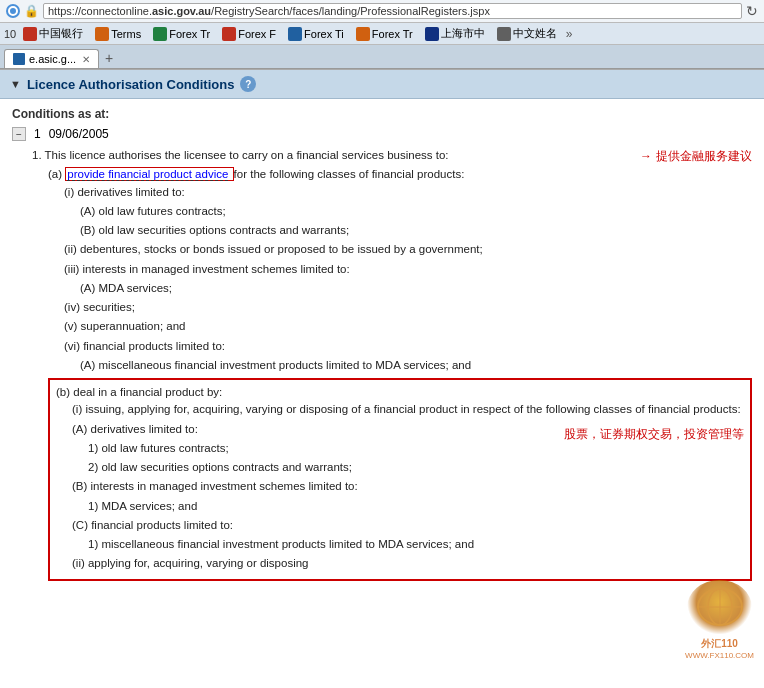 The height and width of the screenshot is (688, 764). I want to click on bm-label-terms: Terms, so click(126, 34).